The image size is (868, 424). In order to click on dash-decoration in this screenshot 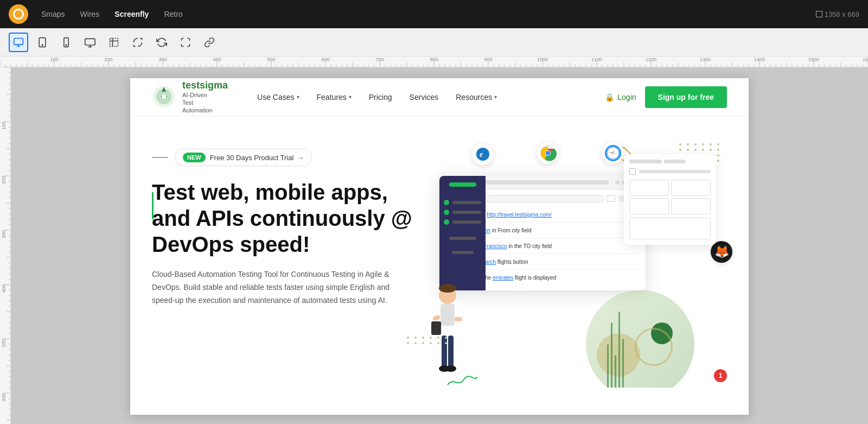, I will do `click(160, 157)`.